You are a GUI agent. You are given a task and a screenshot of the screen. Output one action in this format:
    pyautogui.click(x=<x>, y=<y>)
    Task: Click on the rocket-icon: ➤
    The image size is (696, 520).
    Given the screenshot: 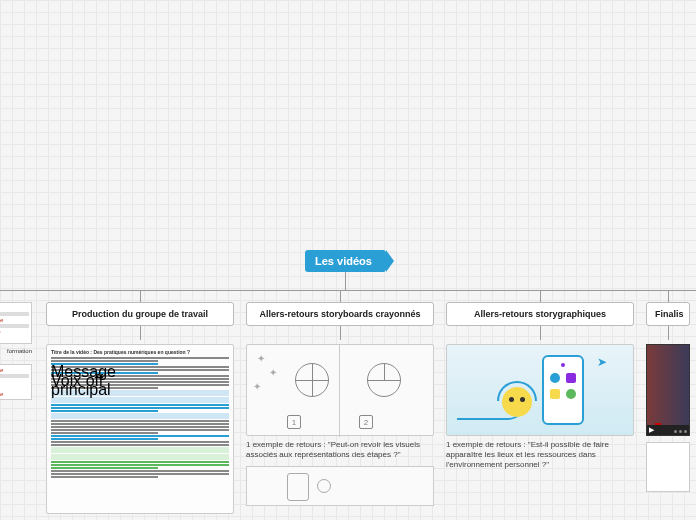 What is the action you would take?
    pyautogui.click(x=602, y=362)
    